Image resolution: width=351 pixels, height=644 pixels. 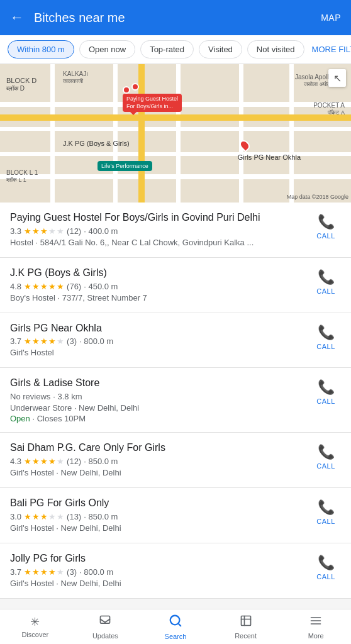 What do you see at coordinates (157, 516) in the screenshot?
I see `result-info: Bali PG For Girls Only 3.0 ★★★★★ (13) · …` at bounding box center [157, 516].